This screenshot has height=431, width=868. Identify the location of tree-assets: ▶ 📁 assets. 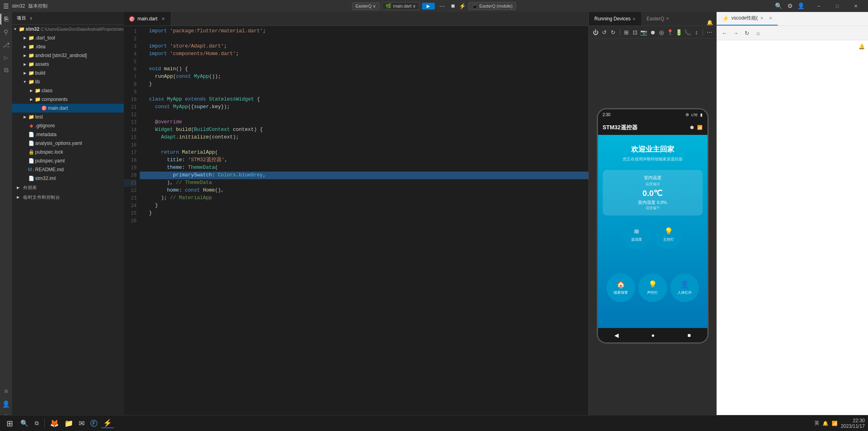
(68, 64).